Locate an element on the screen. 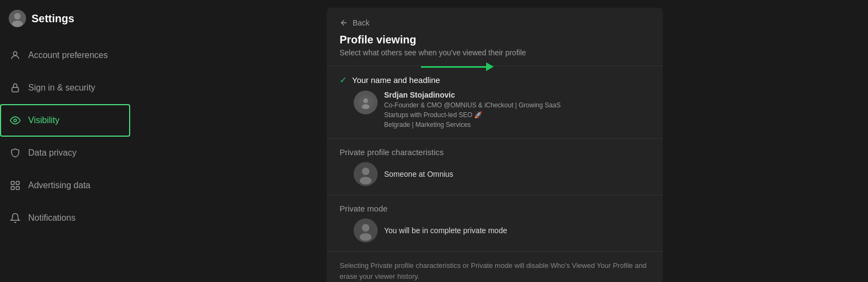  profile-name: Srdjan Stojadinovic is located at coordinates (472, 95).